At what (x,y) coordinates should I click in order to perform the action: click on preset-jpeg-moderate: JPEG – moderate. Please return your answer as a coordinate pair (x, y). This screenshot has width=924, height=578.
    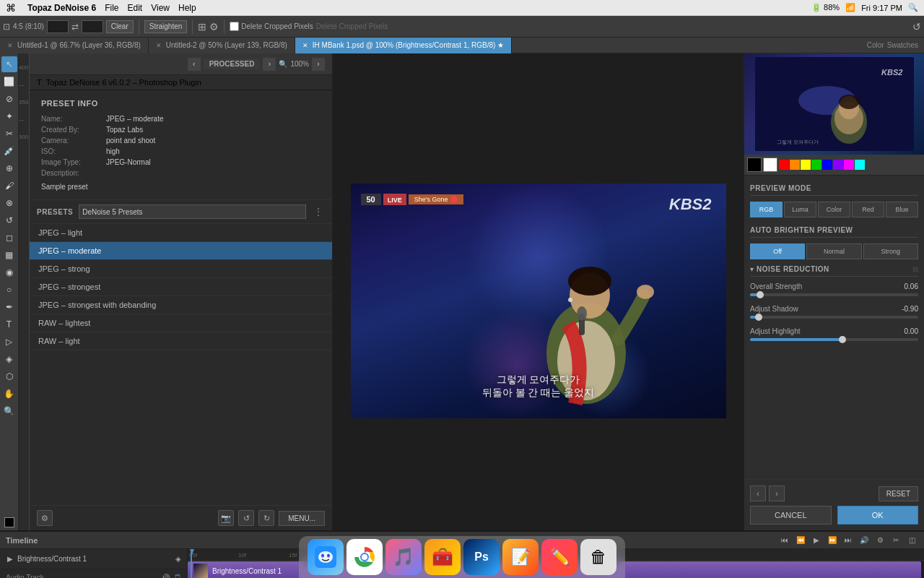
    Looking at the image, I should click on (180, 251).